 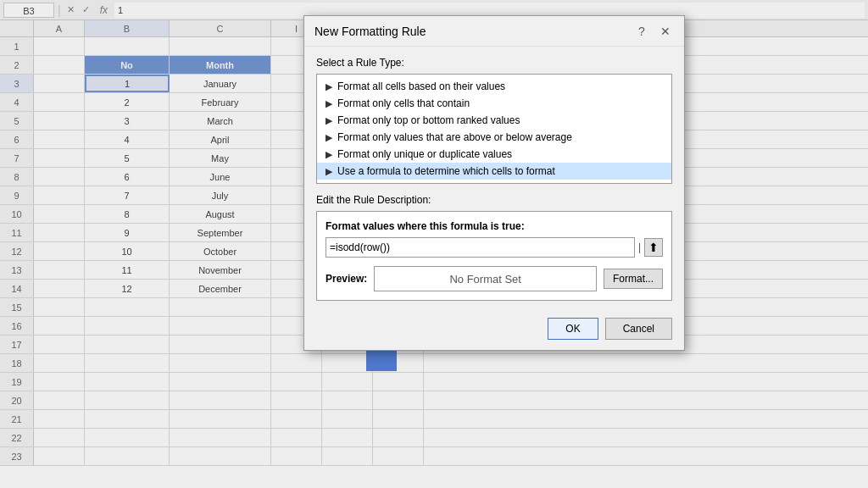 What do you see at coordinates (494, 330) in the screenshot?
I see `dialog-footer: OK Cancel` at bounding box center [494, 330].